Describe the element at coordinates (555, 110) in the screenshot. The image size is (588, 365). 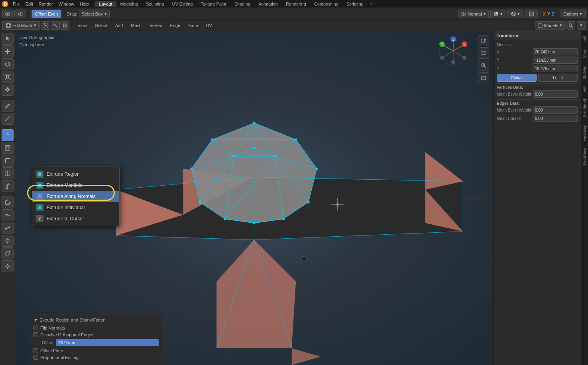
I see `mean-bevel-weight-e-value: 0.00` at that location.